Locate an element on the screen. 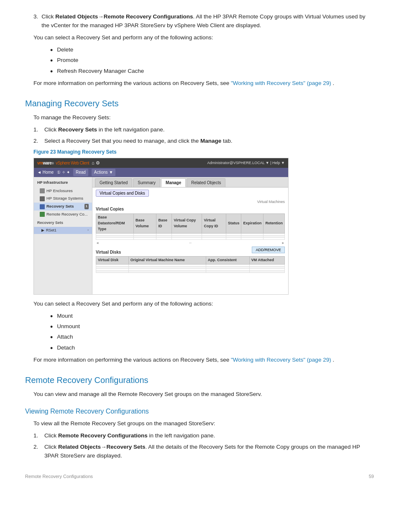 This screenshot has width=399, height=532. step1-bold: Recovery Sets is located at coordinates (78, 130).